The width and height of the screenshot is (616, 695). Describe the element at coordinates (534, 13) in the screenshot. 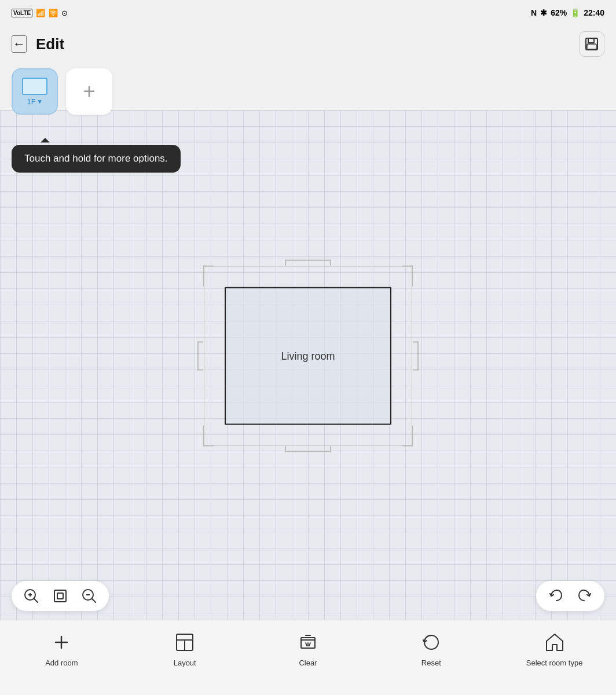

I see `nfc-icon: N` at that location.